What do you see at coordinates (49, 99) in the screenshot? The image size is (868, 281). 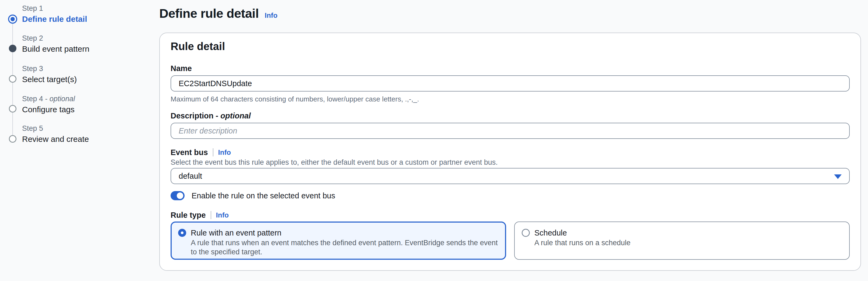 I see `step-number: Step 4 - optional` at bounding box center [49, 99].